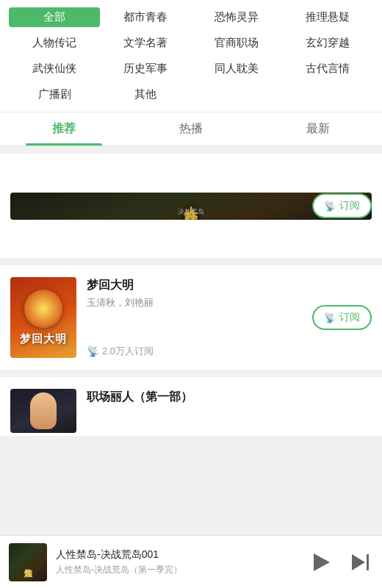 Image resolution: width=382 pixels, height=588 pixels. I want to click on tab-recommended: 推荐, so click(63, 129).